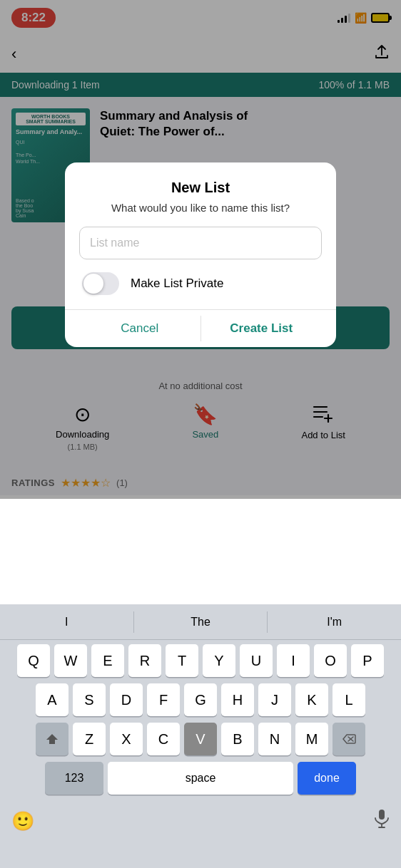  I want to click on toggle-label: Make List Private, so click(177, 284).